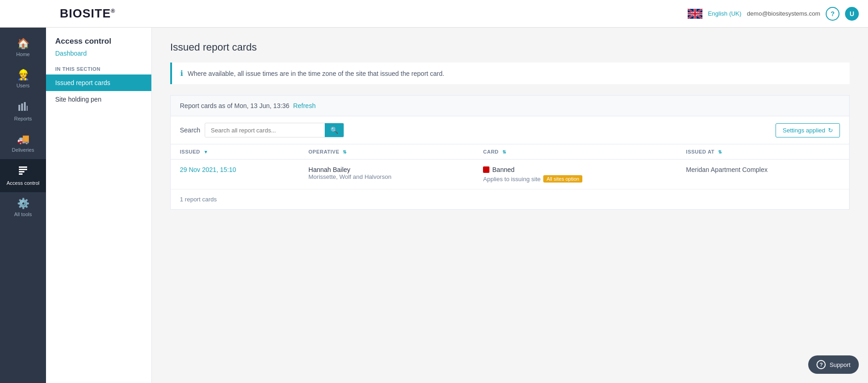 This screenshot has width=868, height=383. Describe the element at coordinates (804, 131) in the screenshot. I see `settings-btn-label: Settings applied` at that location.